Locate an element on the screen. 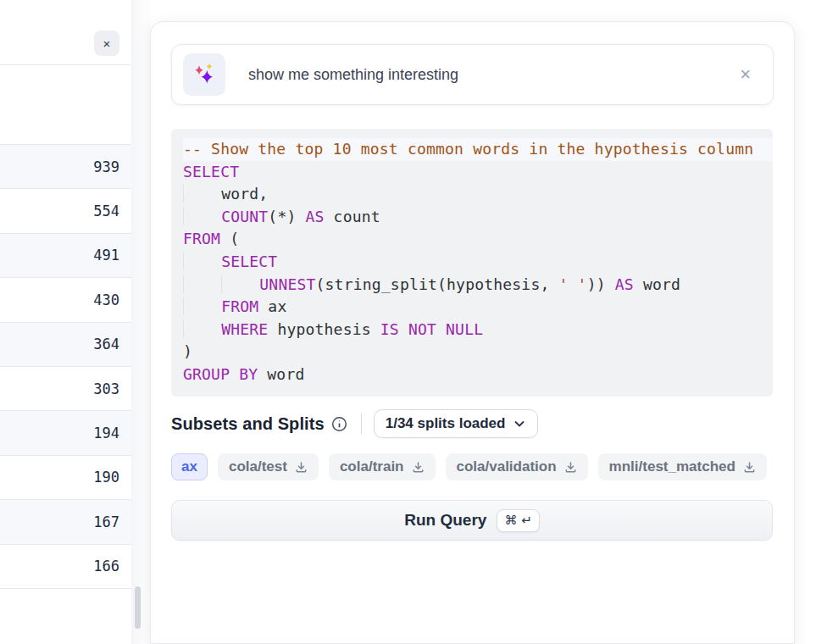 The image size is (816, 644). subsets-header-row: Subsets and Splits 1/34 splits loaded is located at coordinates (483, 424).